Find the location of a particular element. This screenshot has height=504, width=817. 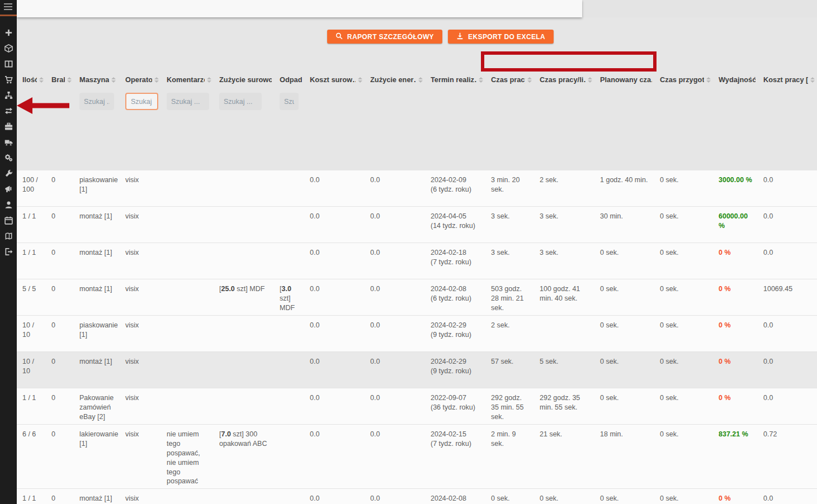

table-row: 1 / 10montaż [1]visix0.00.02024-02-08(6 … is located at coordinates (417, 496).